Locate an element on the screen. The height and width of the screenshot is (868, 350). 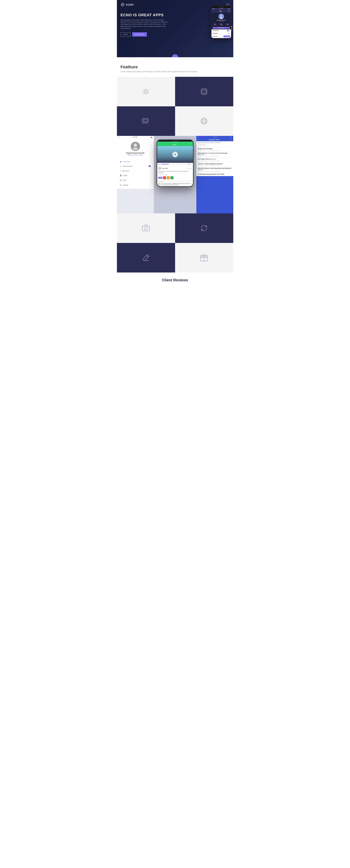
center-article: Spirit Chile 8 days ago The sight of the… is located at coordinates (175, 173).